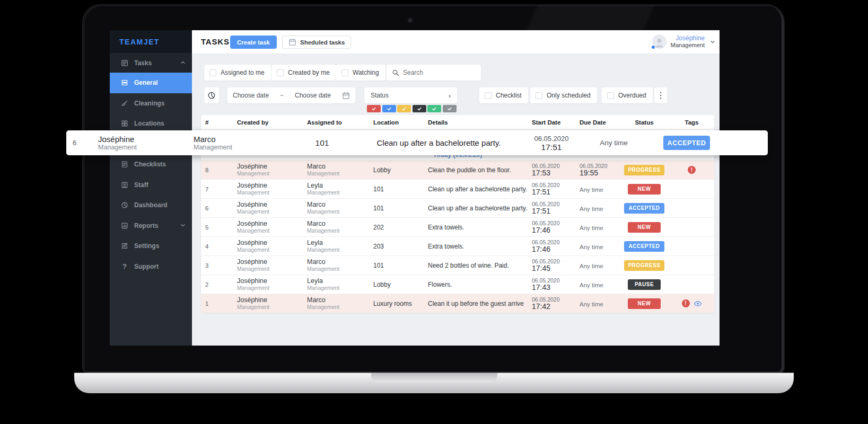 The image size is (868, 424). Describe the element at coordinates (146, 143) in the screenshot. I see `created-by-cell: Joséphine Management` at that location.